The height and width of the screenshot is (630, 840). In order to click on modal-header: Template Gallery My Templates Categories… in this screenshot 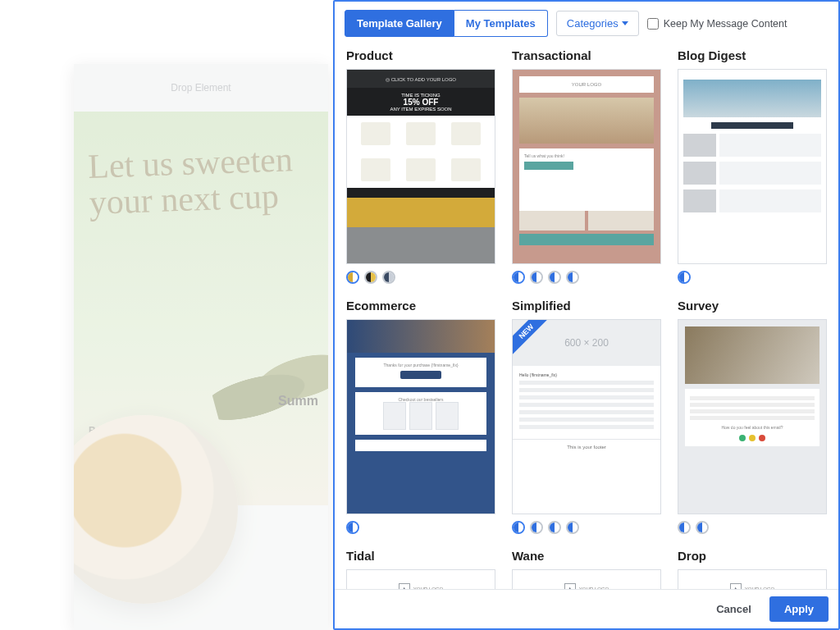, I will do `click(587, 23)`.